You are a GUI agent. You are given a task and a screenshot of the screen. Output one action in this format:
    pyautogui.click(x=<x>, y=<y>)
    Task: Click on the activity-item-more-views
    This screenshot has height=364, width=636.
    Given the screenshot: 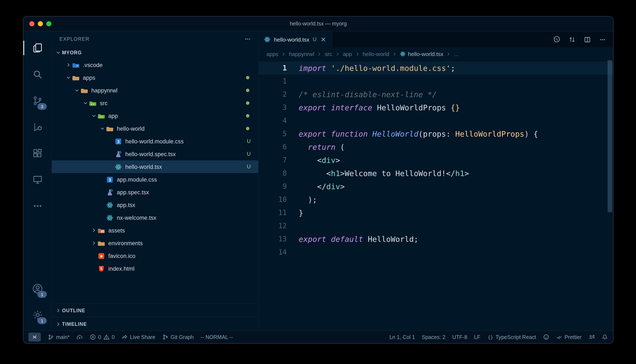 What is the action you would take?
    pyautogui.click(x=37, y=206)
    